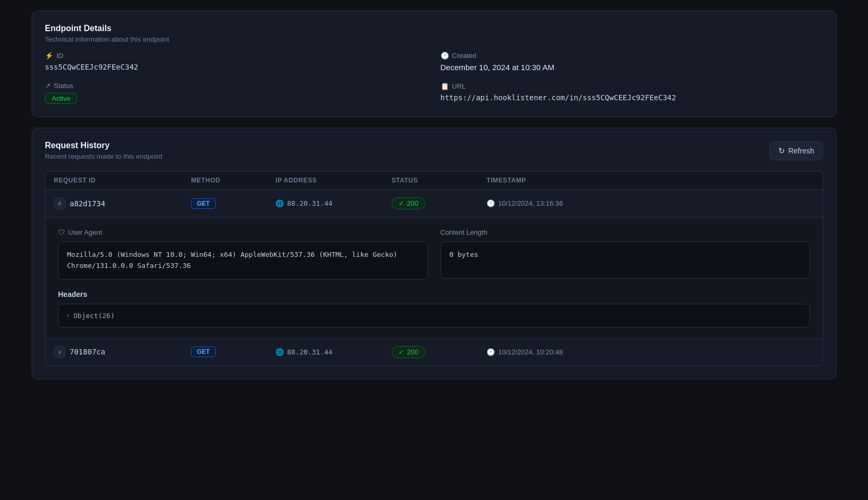 The height and width of the screenshot is (500, 868). I want to click on content-length-value: 0 bytes, so click(626, 260).